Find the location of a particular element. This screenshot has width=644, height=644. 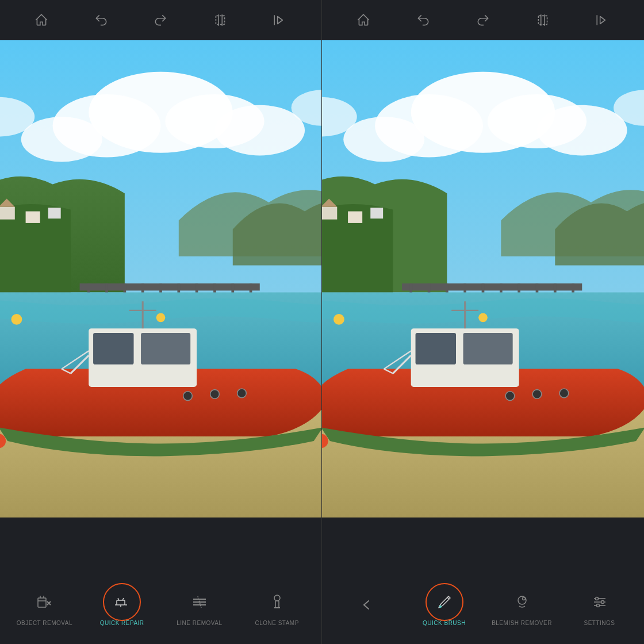

quick-brush-icon is located at coordinates (444, 602).